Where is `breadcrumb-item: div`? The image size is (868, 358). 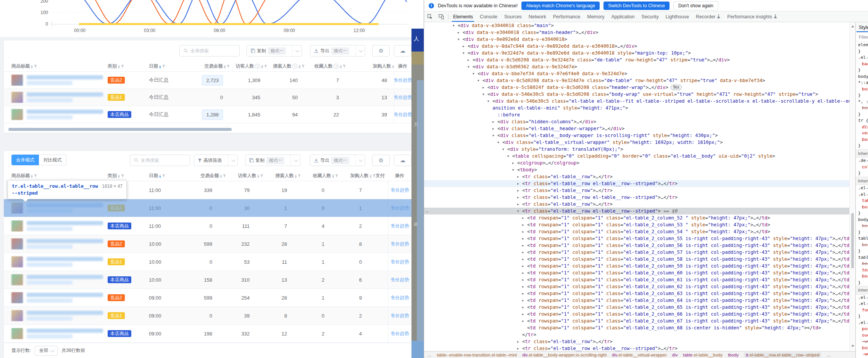 breadcrumb-item: div is located at coordinates (675, 355).